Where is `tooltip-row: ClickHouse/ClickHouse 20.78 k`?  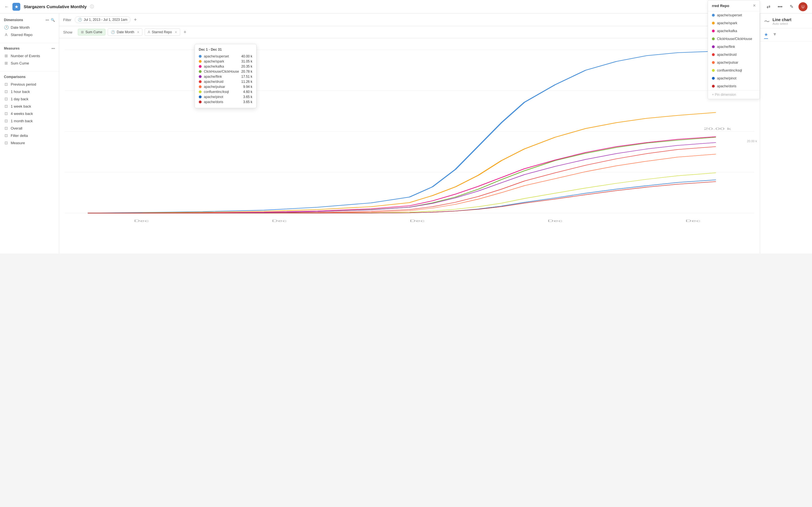
tooltip-row: ClickHouse/ClickHouse 20.78 k is located at coordinates (225, 72).